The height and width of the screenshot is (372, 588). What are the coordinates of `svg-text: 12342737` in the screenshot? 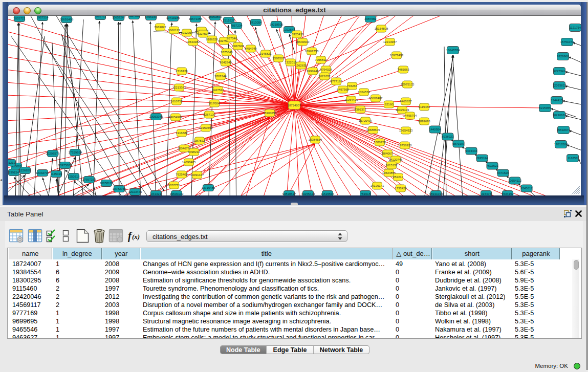 It's located at (43, 173).